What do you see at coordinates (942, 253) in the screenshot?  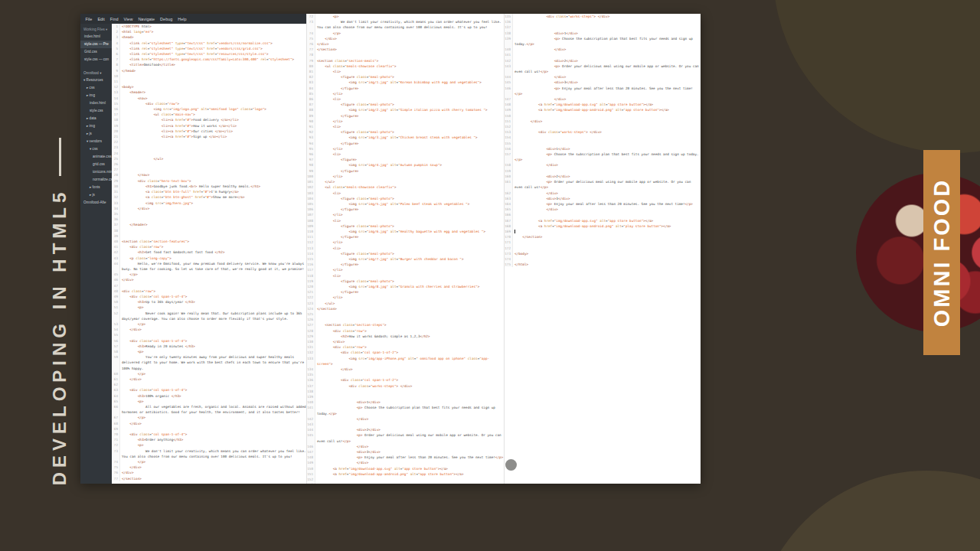 I see `brand-bar: OMNI FOOD` at bounding box center [942, 253].